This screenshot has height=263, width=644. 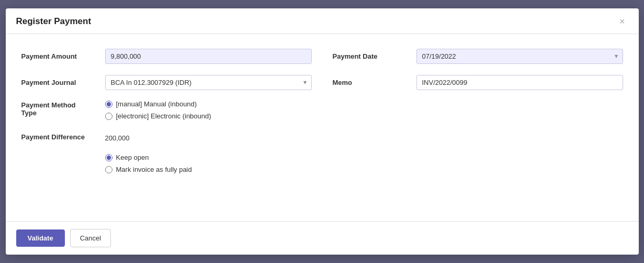 What do you see at coordinates (166, 109) in the screenshot?
I see `payment-method-row: Payment Method Type [manual] Manual (inb…` at bounding box center [166, 109].